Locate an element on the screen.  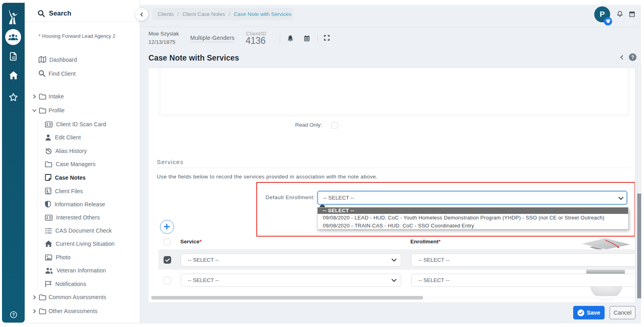
rail-favorites-button is located at coordinates (14, 97).